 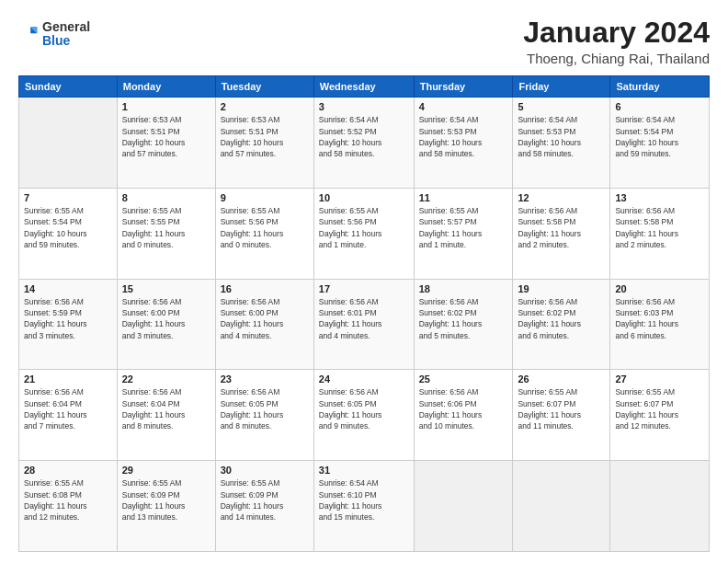 I want to click on logo-text: General Blue, so click(x=66, y=35).